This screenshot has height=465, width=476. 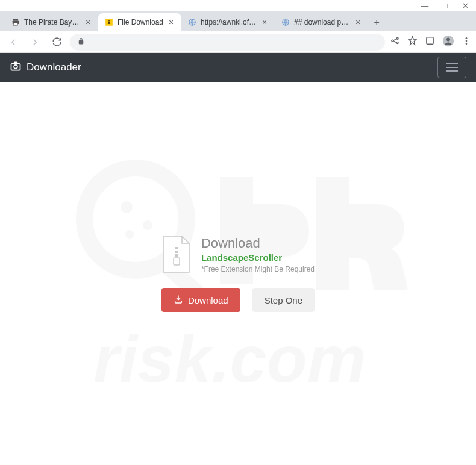 I want to click on forward-button, so click(x=35, y=42).